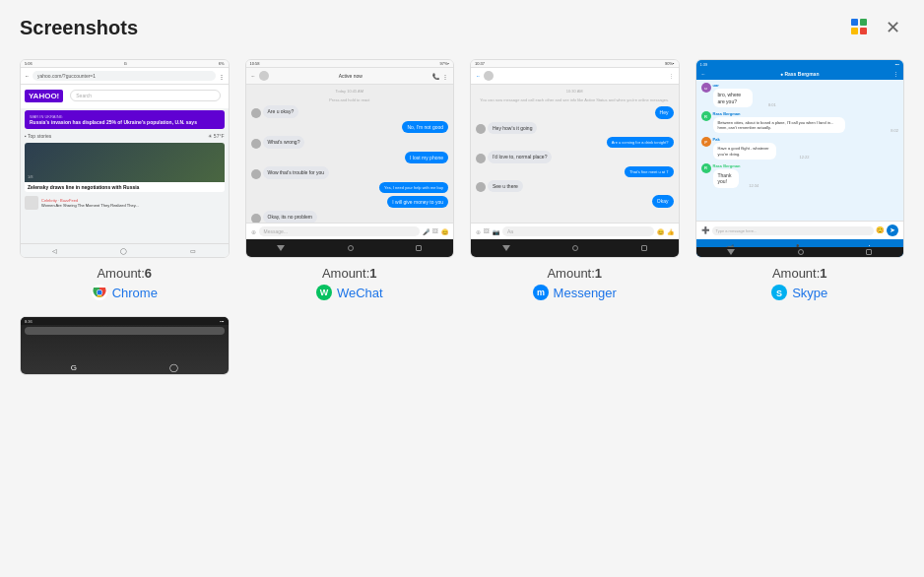 The image size is (924, 577). Describe the element at coordinates (800, 159) in the screenshot. I see `skype-phone-screen: 1:39 ▪▪▪ ← ● Rass Bergman ⋮ u uar bro, w…` at that location.